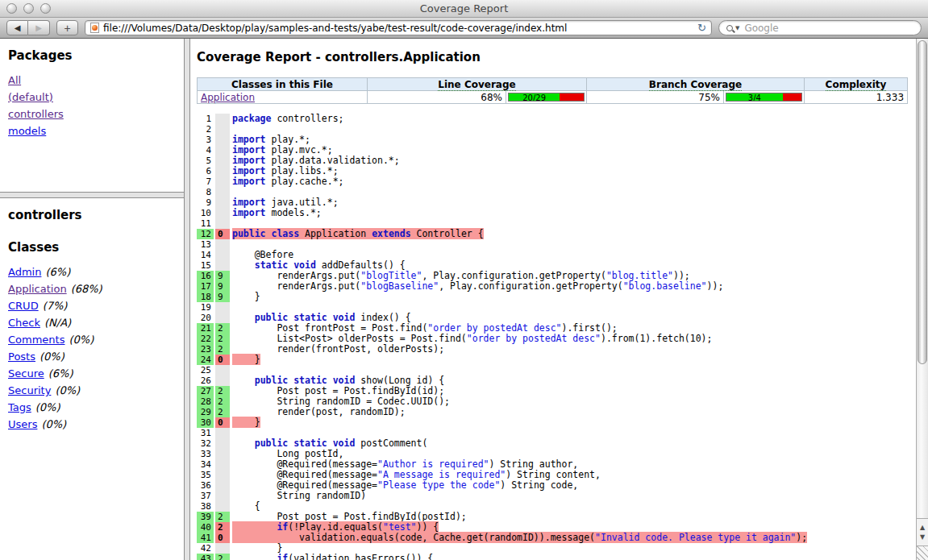 The width and height of the screenshot is (928, 560). What do you see at coordinates (701, 27) in the screenshot?
I see `reload-icon: ↻` at bounding box center [701, 27].